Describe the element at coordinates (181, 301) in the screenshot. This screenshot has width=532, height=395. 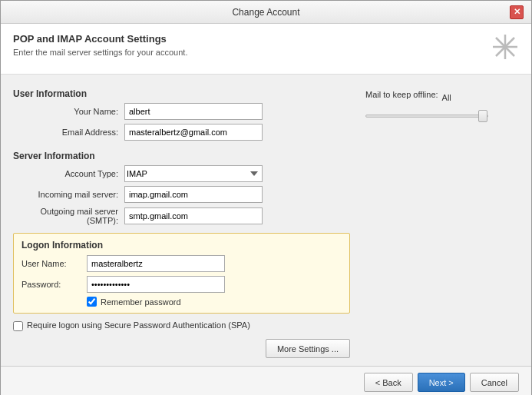
I see `remember-row: Remember password` at that location.